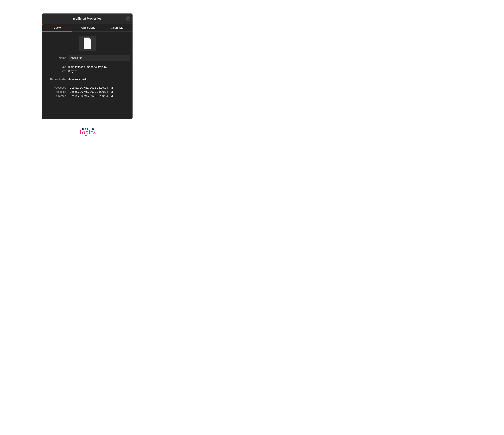 Image resolution: width=504 pixels, height=435 pixels. I want to click on value-modified: Tuesday 30 May 2023 08:39:24 PM, so click(99, 92).